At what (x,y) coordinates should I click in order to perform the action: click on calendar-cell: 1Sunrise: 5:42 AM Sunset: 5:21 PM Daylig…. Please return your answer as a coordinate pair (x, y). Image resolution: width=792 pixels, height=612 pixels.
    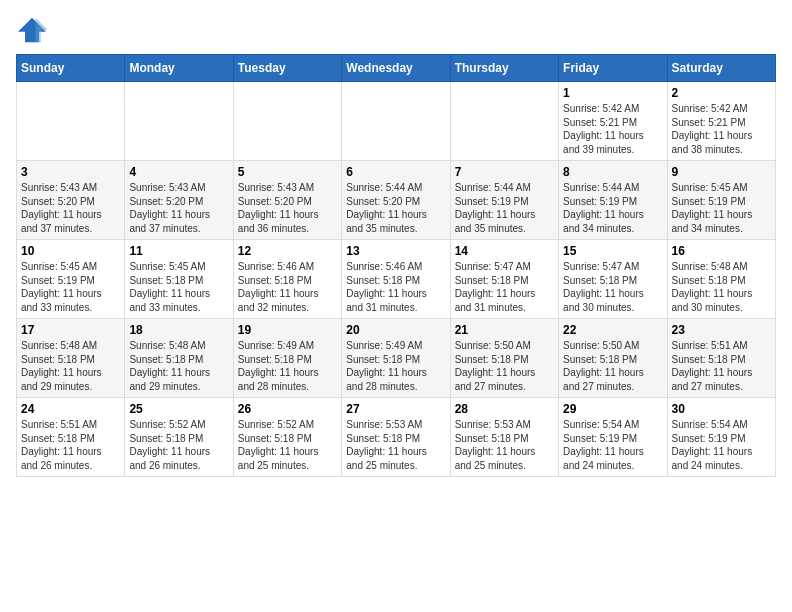
    Looking at the image, I should click on (613, 122).